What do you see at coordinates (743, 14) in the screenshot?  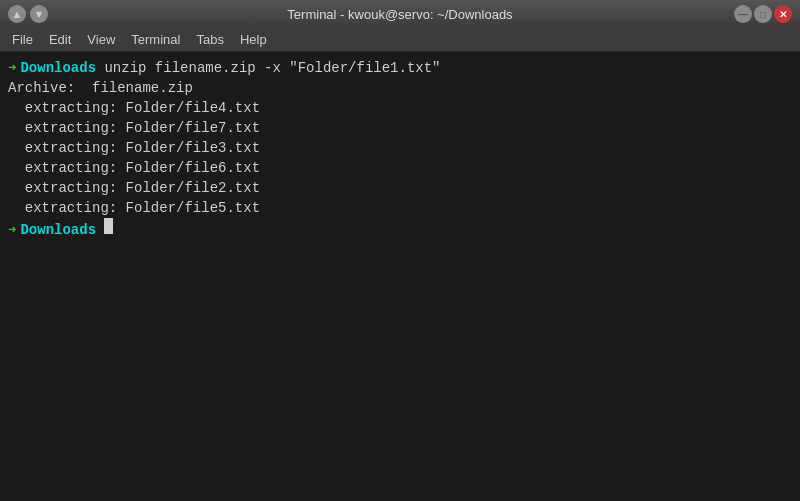 I see `minimize-button: —` at bounding box center [743, 14].